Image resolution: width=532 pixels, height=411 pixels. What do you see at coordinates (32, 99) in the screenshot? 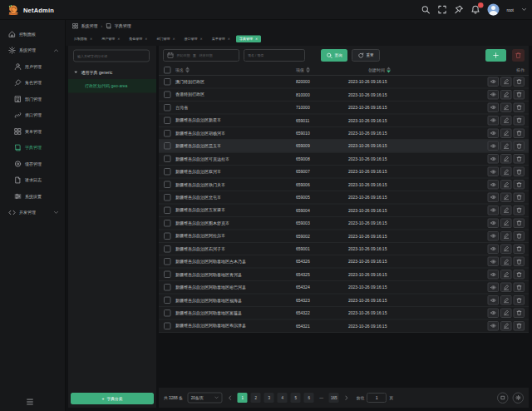
I see `sidebar-item-部门管理: 部门管理` at bounding box center [32, 99].